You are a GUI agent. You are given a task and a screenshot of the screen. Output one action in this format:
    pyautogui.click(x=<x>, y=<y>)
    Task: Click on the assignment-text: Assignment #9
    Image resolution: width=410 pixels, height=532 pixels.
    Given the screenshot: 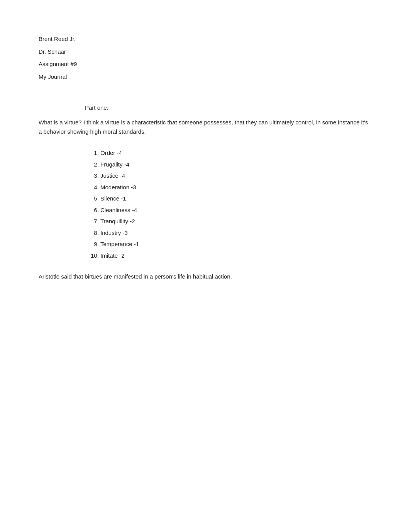 What is the action you would take?
    pyautogui.click(x=58, y=64)
    